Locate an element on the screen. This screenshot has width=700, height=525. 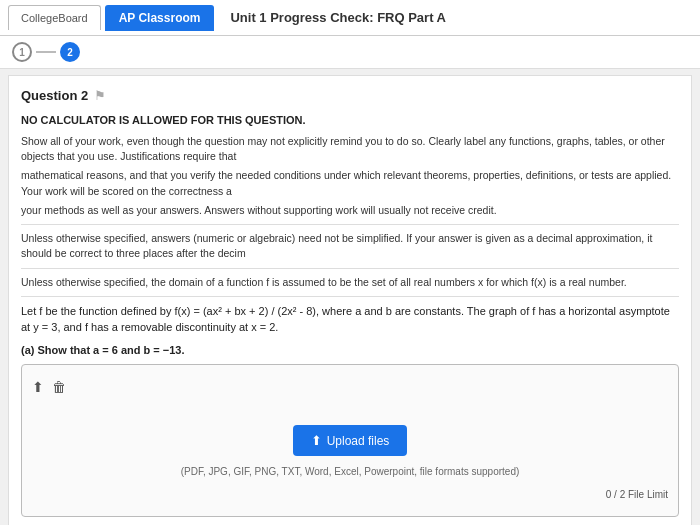
top-bar: CollegeBoard AP Classroom Unit 1 Progres… is located at coordinates (350, 18).